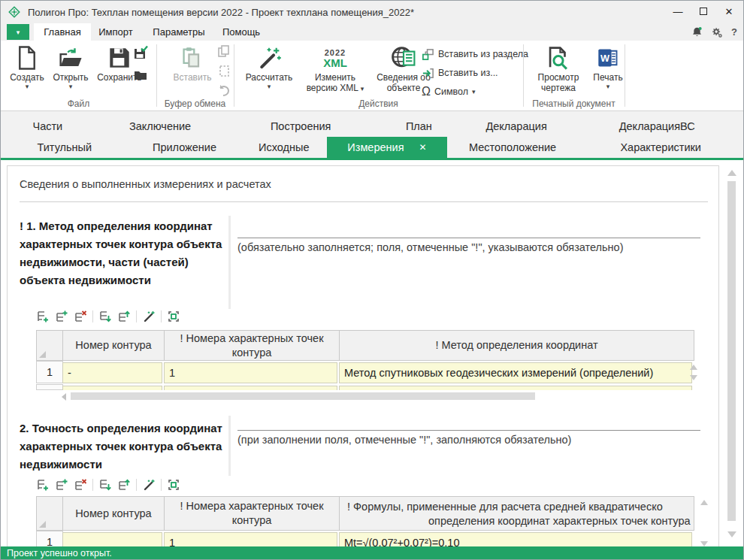 The width and height of the screenshot is (744, 560). Describe the element at coordinates (387, 147) in the screenshot. I see `doc-tab-izmereniya-active: Измерения ✕` at that location.